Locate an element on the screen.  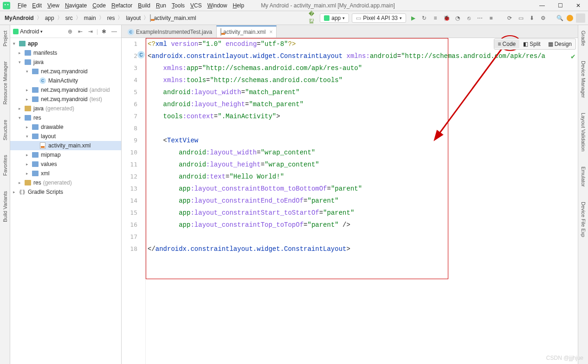
mode-design-button: ▦Design is located at coordinates (560, 44).